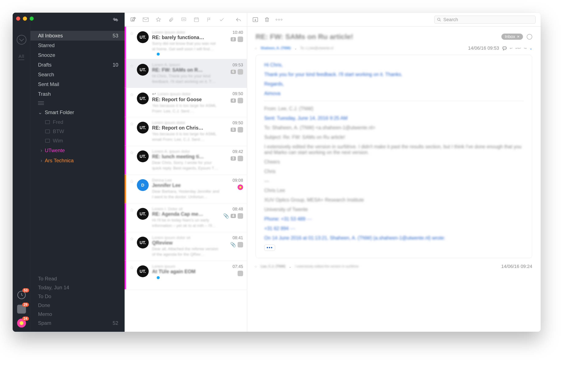 The height and width of the screenshot is (374, 588). Describe the element at coordinates (518, 48) in the screenshot. I see `reply-all-icon: ↩↩` at that location.